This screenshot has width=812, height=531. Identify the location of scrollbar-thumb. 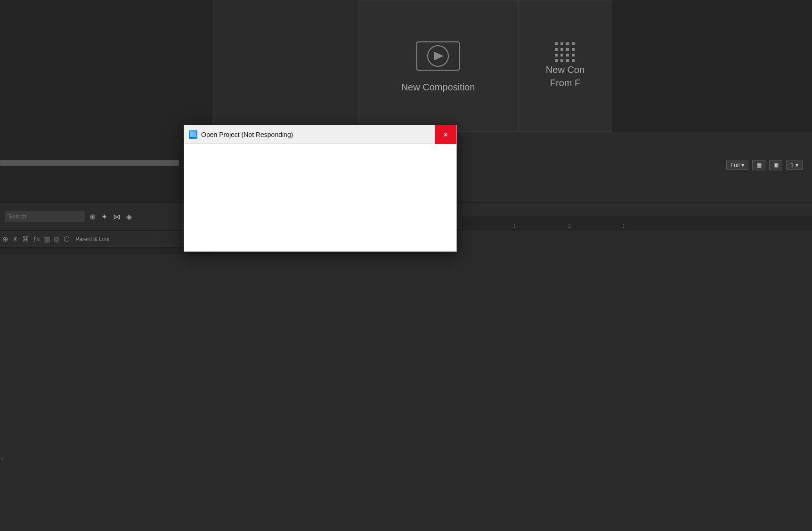
(89, 163).